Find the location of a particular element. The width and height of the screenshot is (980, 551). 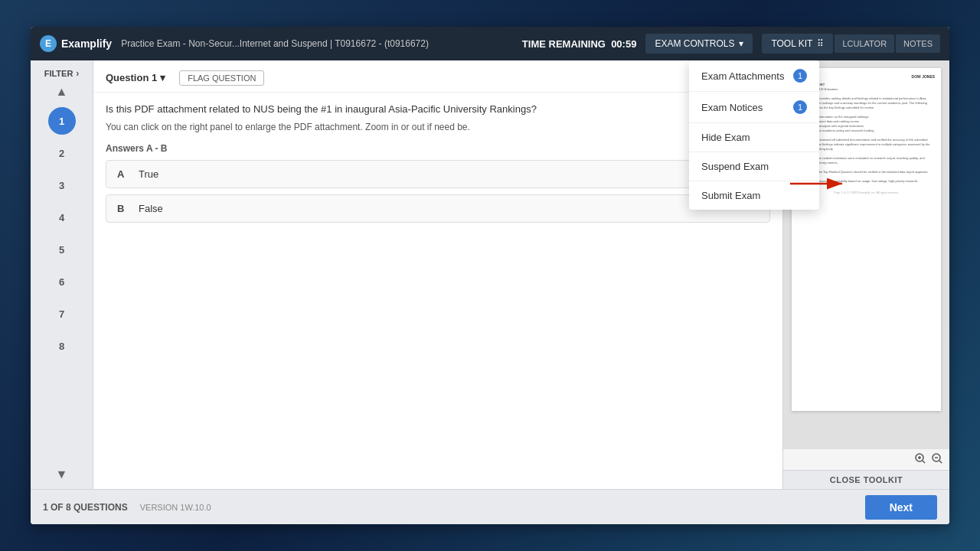

tool-kit-button: TOOL KIT ⠿ is located at coordinates (798, 44).